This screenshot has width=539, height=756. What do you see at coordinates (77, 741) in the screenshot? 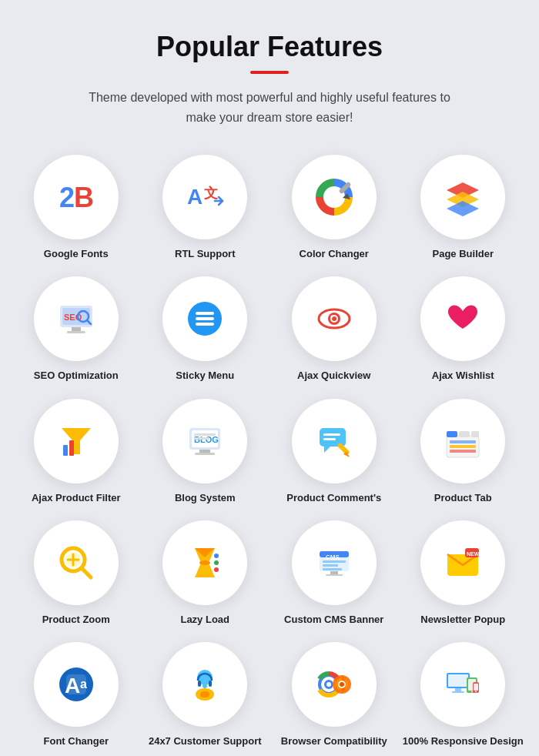
I see `feature-label-font-changer: Font Changer` at bounding box center [77, 741].